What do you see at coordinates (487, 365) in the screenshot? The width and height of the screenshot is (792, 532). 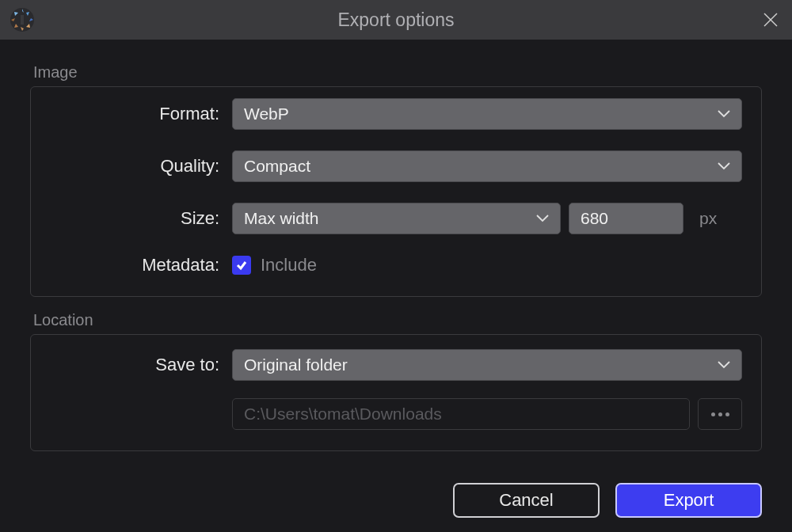 I see `saveto-select: Original folder` at bounding box center [487, 365].